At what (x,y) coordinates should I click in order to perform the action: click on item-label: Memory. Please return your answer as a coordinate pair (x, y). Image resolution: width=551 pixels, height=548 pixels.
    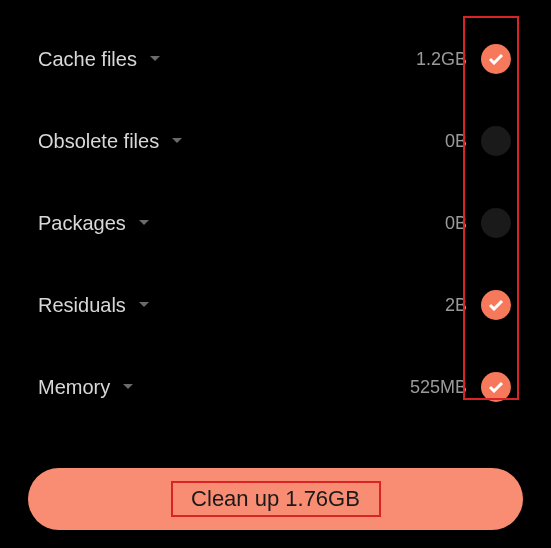
    Looking at the image, I should click on (74, 388).